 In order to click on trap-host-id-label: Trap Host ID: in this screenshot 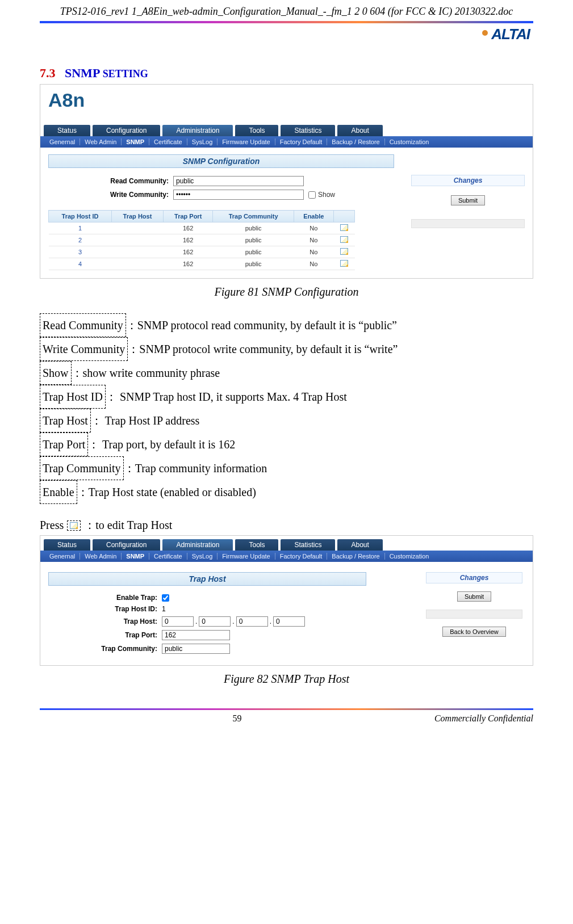, I will do `click(105, 609)`.